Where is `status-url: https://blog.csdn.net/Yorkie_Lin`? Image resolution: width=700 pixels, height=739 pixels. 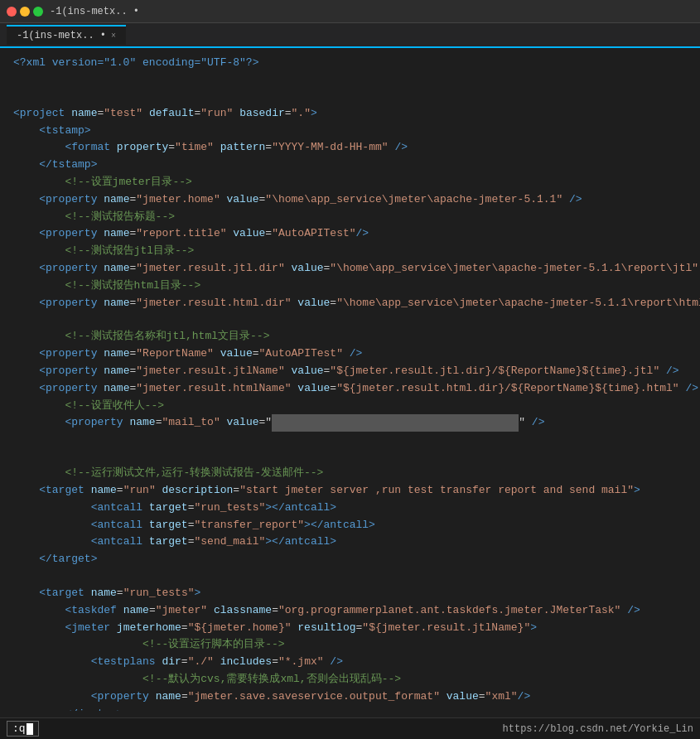 status-url: https://blog.csdn.net/Yorkie_Lin is located at coordinates (598, 729).